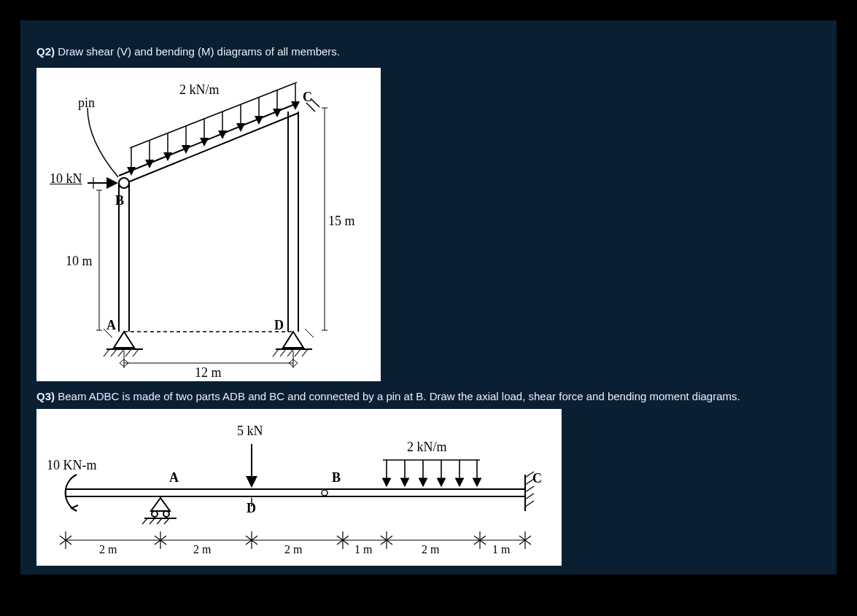  I want to click on q2-pin-label: pin, so click(86, 104).